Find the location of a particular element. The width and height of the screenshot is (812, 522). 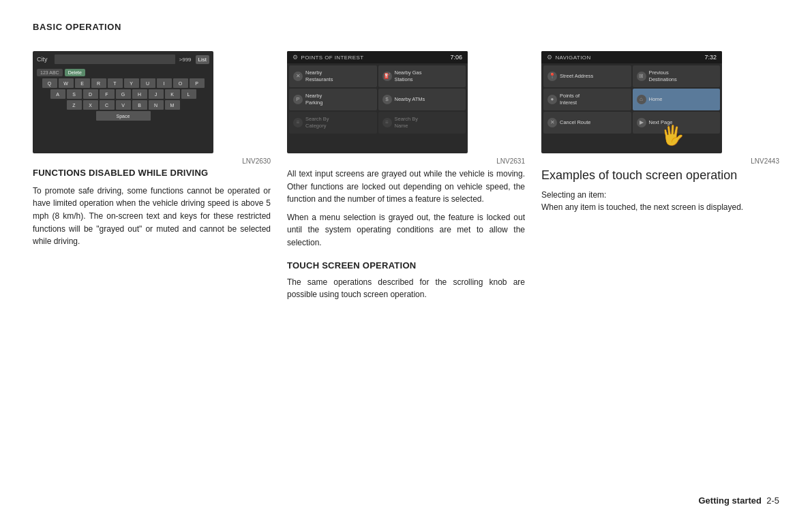

footer-label: Getting started is located at coordinates (730, 500).